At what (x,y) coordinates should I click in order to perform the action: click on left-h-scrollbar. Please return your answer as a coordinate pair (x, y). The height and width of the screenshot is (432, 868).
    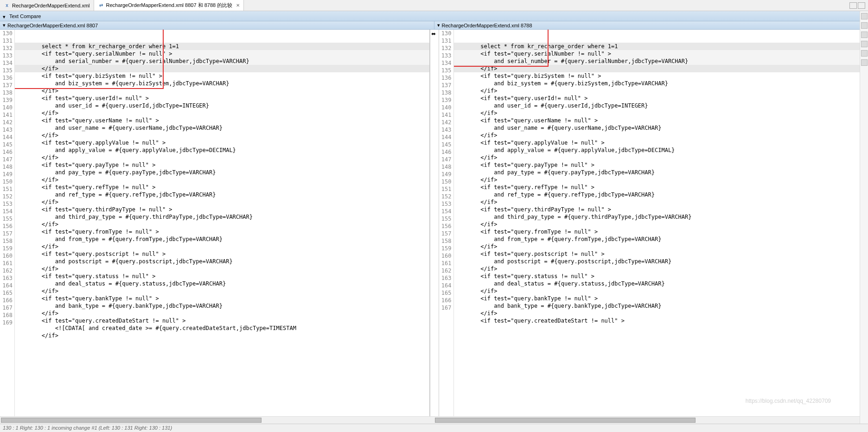
    Looking at the image, I should click on (217, 420).